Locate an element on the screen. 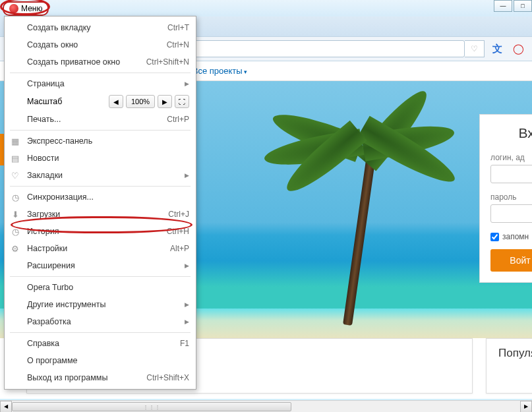 This screenshot has width=532, height=412. menu-item-shortcut: Ctrl+Shift+N is located at coordinates (167, 62).